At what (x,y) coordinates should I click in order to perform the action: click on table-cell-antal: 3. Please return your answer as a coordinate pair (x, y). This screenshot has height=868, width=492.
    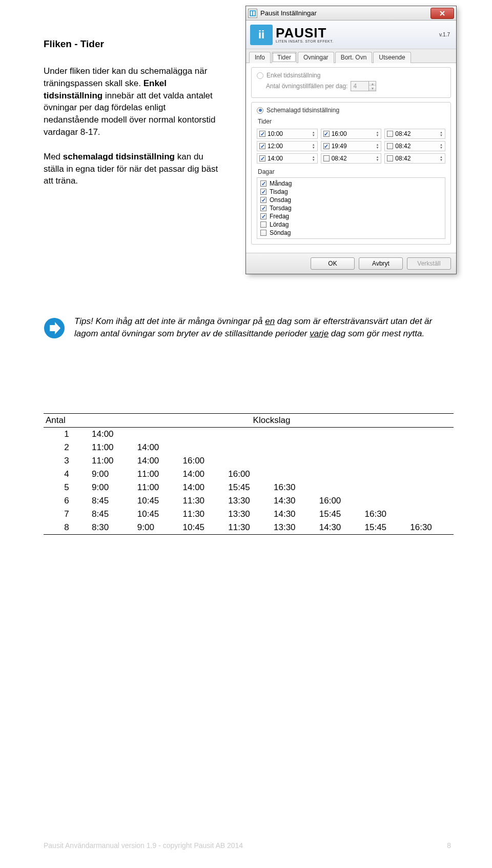
    Looking at the image, I should click on (67, 461).